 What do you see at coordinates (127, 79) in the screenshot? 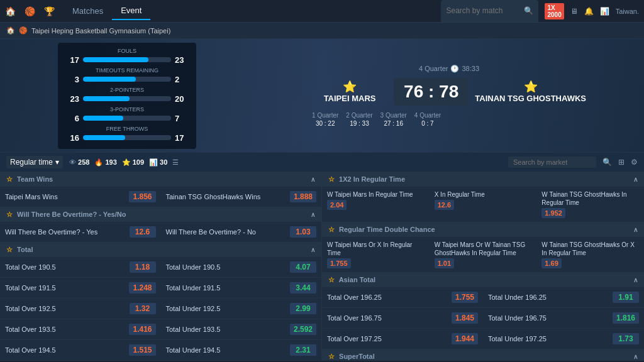
I see `timeouts-row: 3 2` at bounding box center [127, 79].